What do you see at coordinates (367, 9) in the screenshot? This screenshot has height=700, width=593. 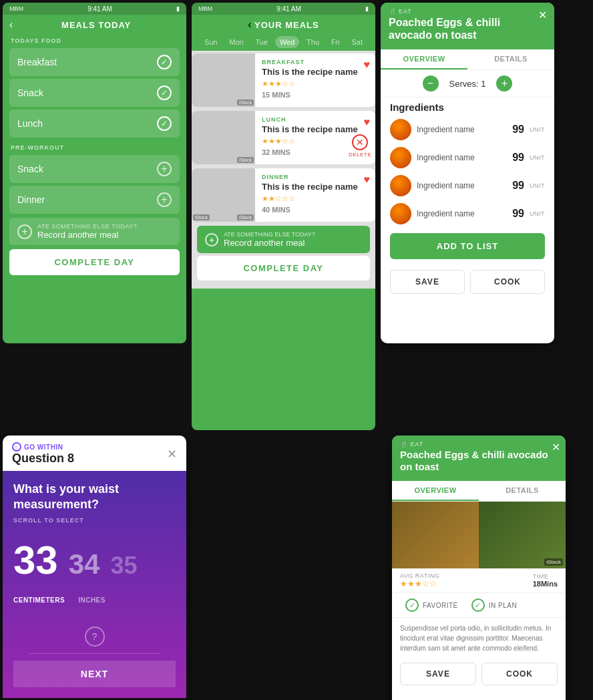 I see `battery-2: ▮` at bounding box center [367, 9].